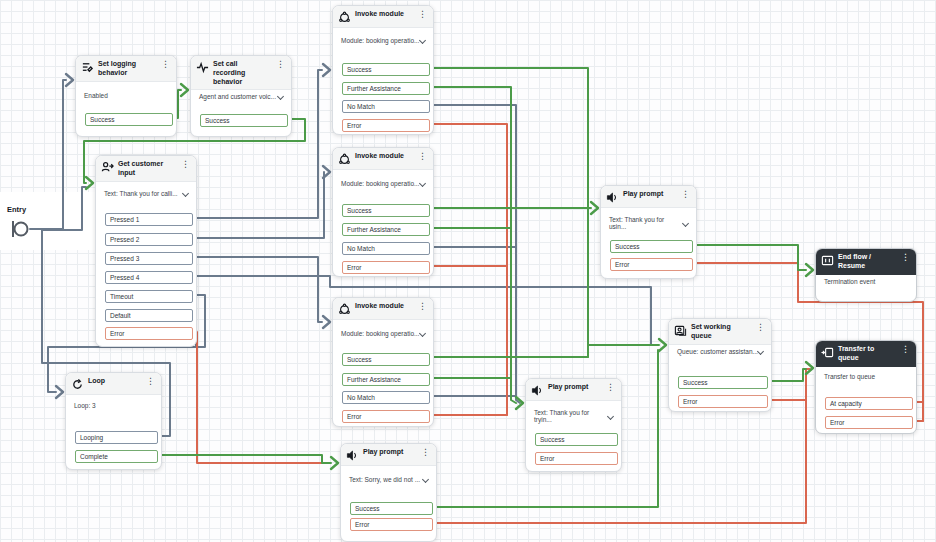 Image resolution: width=936 pixels, height=542 pixels. Describe the element at coordinates (149, 220) in the screenshot. I see `output-pressed-1: Pressed 1` at that location.